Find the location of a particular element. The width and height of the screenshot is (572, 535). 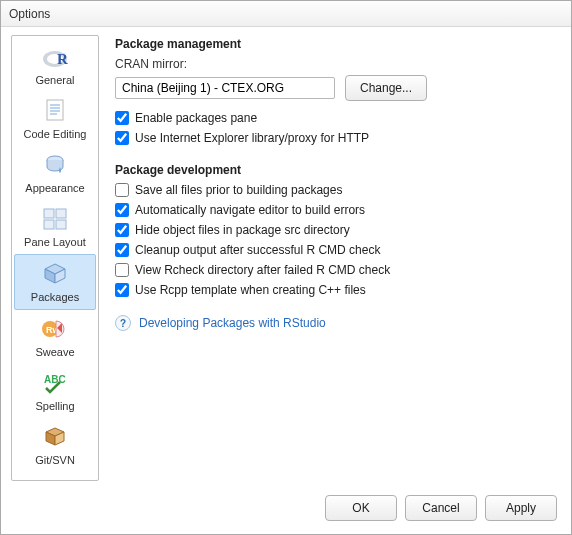

box-icon is located at coordinates (55, 437).